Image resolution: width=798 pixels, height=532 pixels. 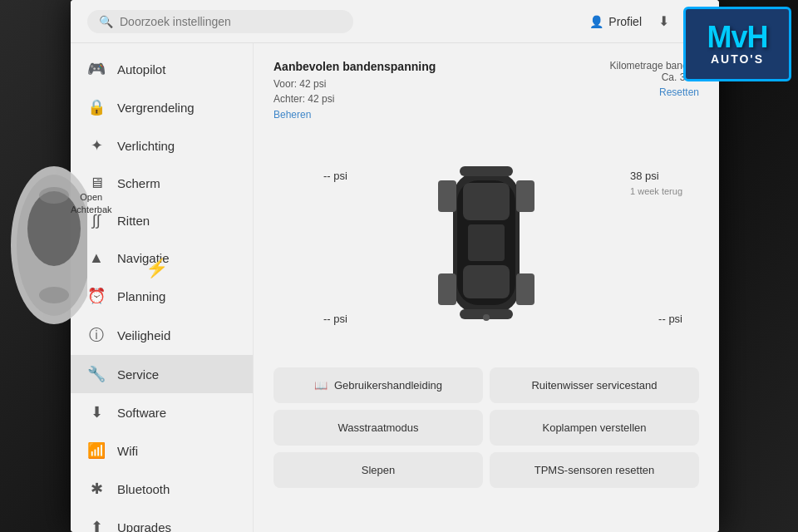 What do you see at coordinates (354, 91) in the screenshot?
I see `tire-info-left: Aanbevolen bandenspanning Voor: 42 psi A…` at bounding box center [354, 91].